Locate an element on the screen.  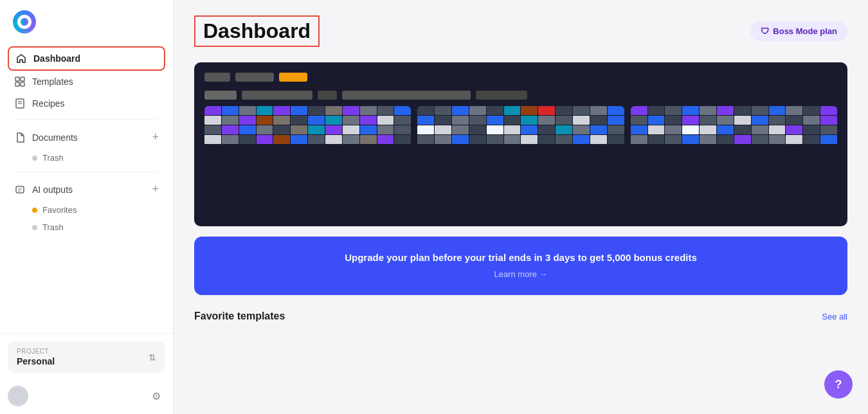
sidebar-item-ai-trash: Trash is located at coordinates (86, 228).